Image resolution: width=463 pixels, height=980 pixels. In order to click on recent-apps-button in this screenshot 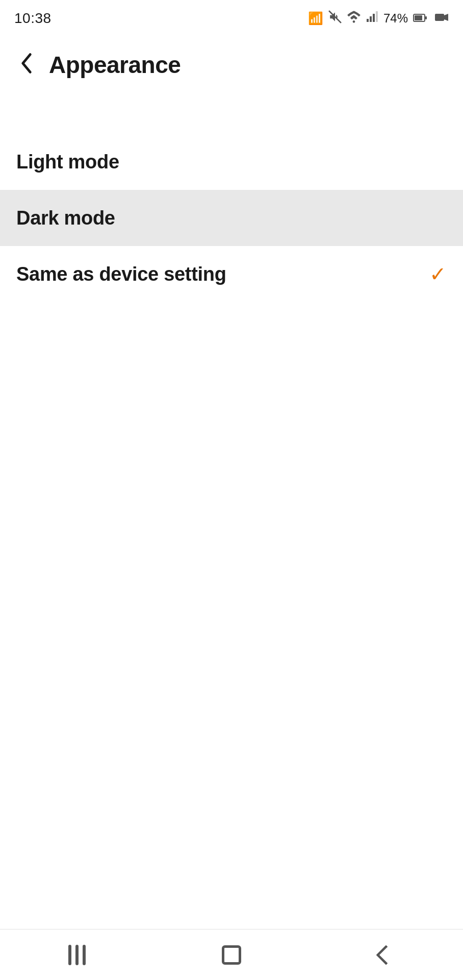, I will do `click(77, 955)`.